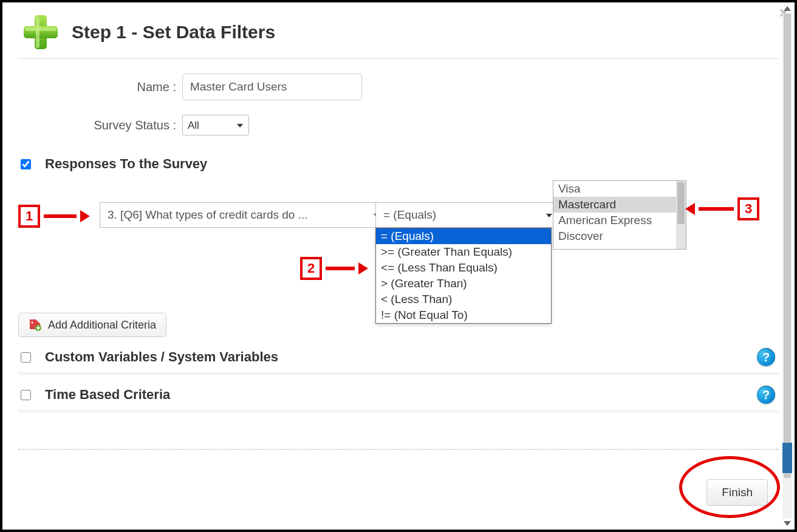 The height and width of the screenshot is (532, 797). What do you see at coordinates (463, 284) in the screenshot?
I see `operator-option: > (Greater Than)` at bounding box center [463, 284].